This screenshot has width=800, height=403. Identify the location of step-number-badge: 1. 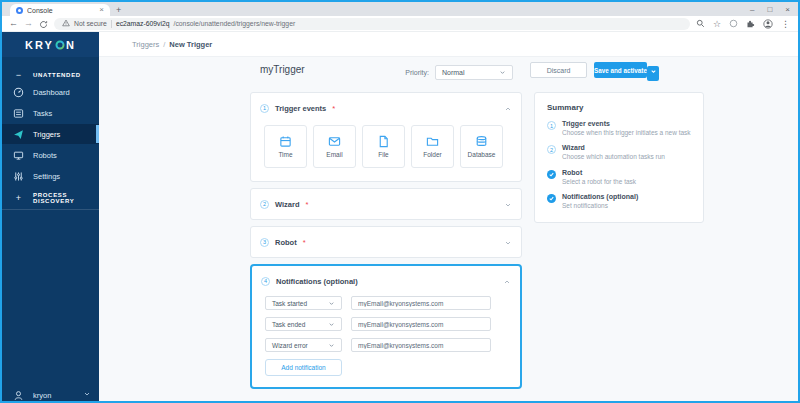
(552, 126).